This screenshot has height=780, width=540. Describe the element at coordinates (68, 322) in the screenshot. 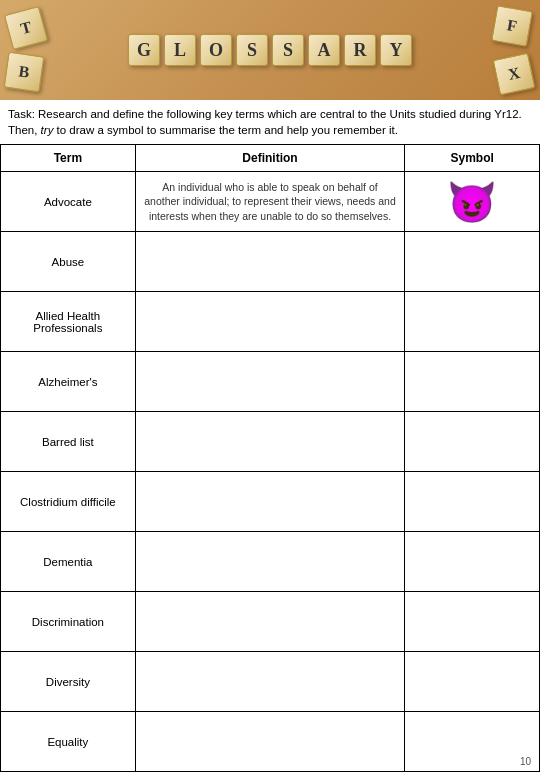

I see `term-cell: Allied Health Professionals` at that location.